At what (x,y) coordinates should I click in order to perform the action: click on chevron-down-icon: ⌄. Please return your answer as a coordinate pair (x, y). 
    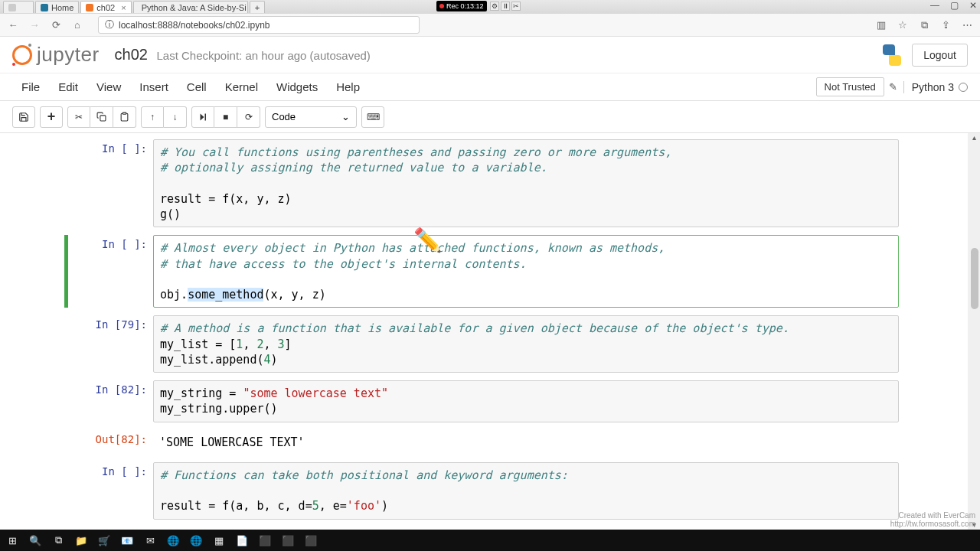
    Looking at the image, I should click on (346, 116).